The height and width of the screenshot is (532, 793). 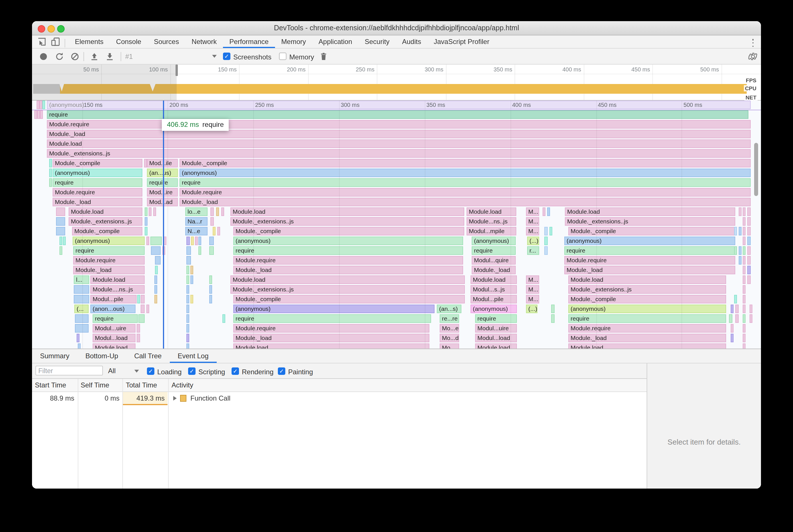 What do you see at coordinates (492, 221) in the screenshot?
I see `flame-bar-module-ns-js: Module...ns..js` at bounding box center [492, 221].